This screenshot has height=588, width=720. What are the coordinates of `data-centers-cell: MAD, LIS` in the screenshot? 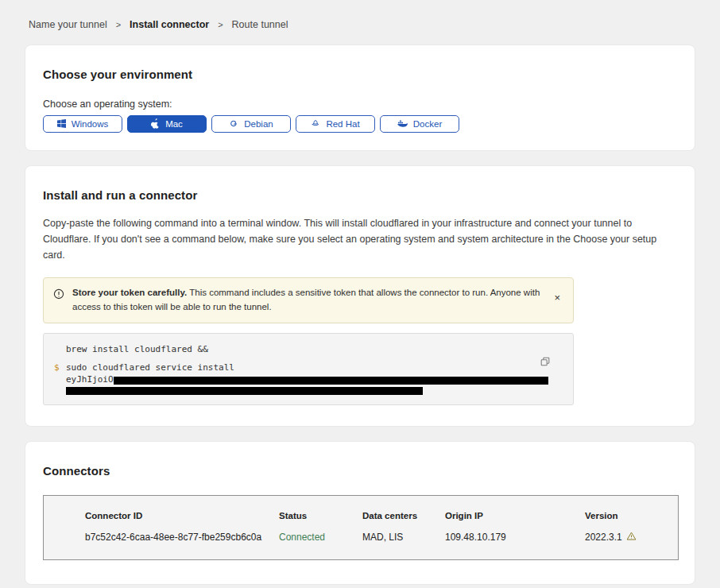 It's located at (404, 537).